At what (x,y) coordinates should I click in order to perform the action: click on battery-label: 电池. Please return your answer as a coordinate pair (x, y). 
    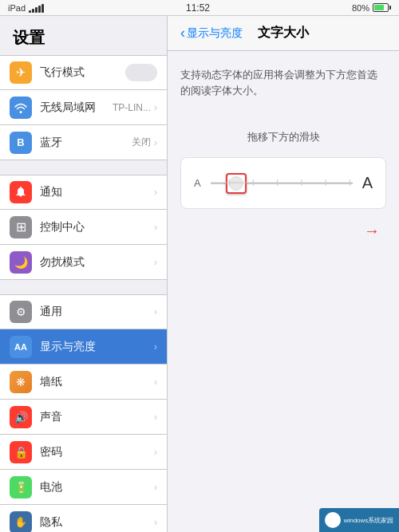
    Looking at the image, I should click on (97, 487).